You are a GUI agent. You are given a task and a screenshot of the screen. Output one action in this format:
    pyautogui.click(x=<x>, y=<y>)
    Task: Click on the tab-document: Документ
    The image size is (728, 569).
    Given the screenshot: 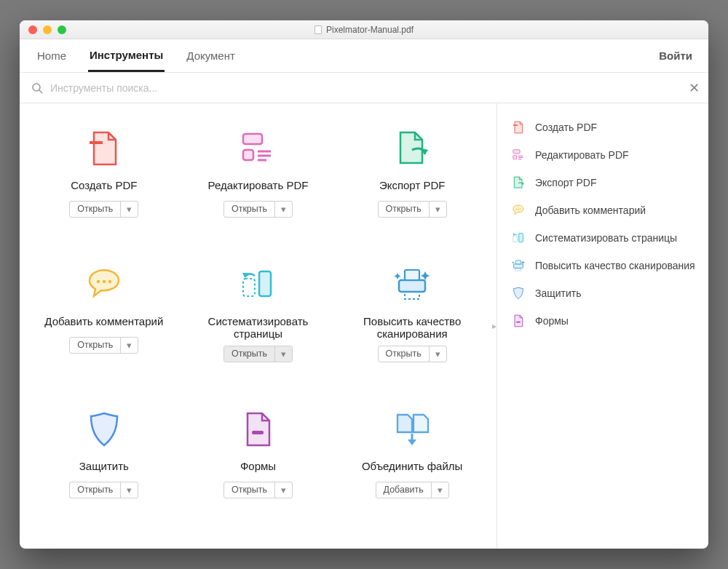 What is the action you would take?
    pyautogui.click(x=211, y=55)
    